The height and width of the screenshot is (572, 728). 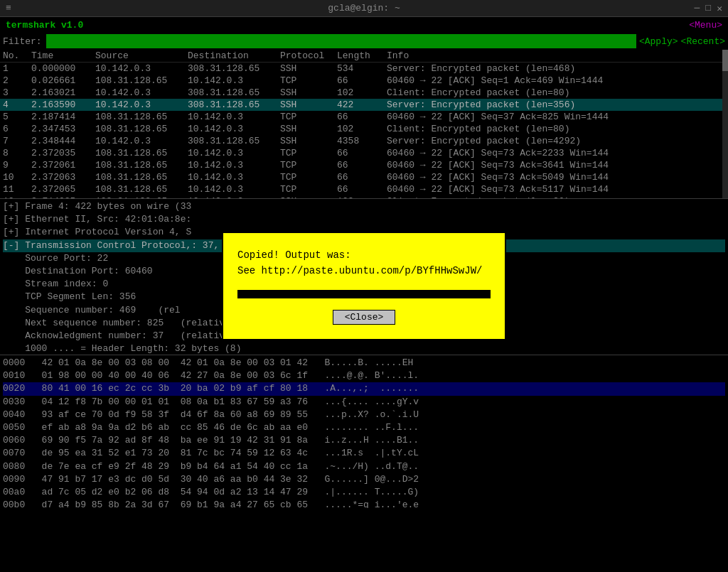 I want to click on popup-line1: Copied! Output was:, so click(x=364, y=255).